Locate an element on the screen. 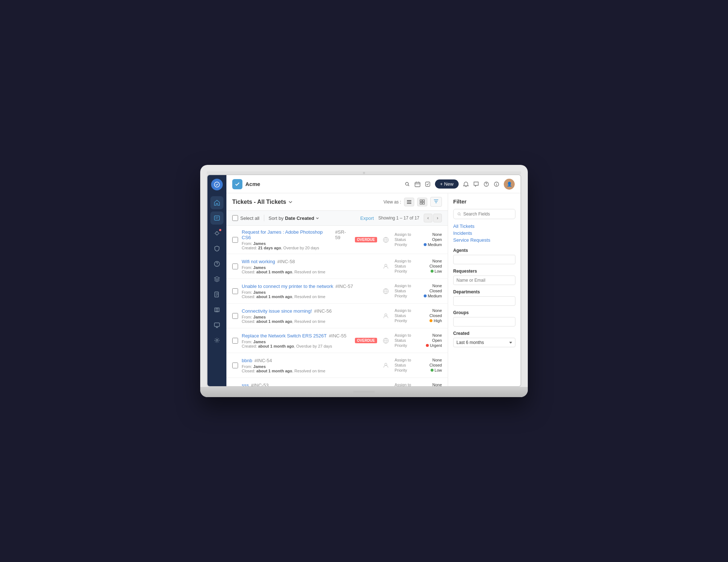 The width and height of the screenshot is (728, 562). sidebar-item-book is located at coordinates (217, 310).